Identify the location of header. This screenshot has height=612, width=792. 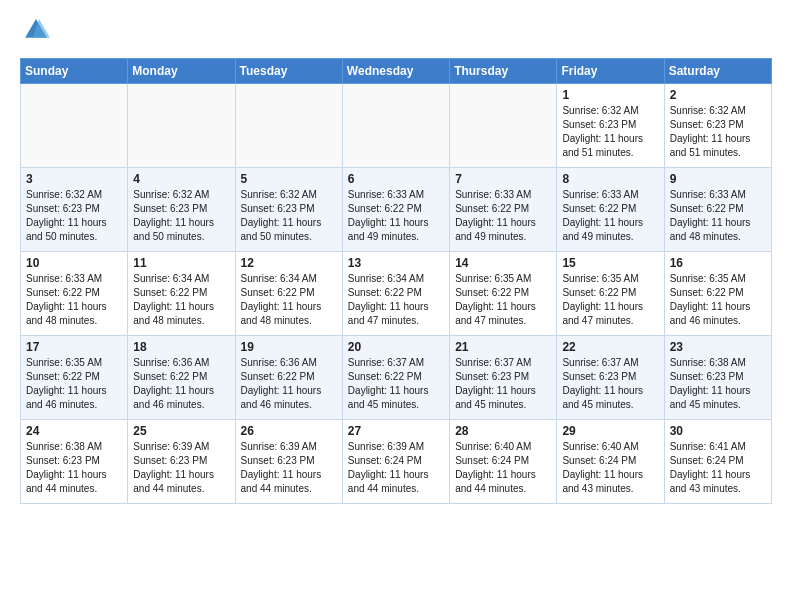
(396, 32).